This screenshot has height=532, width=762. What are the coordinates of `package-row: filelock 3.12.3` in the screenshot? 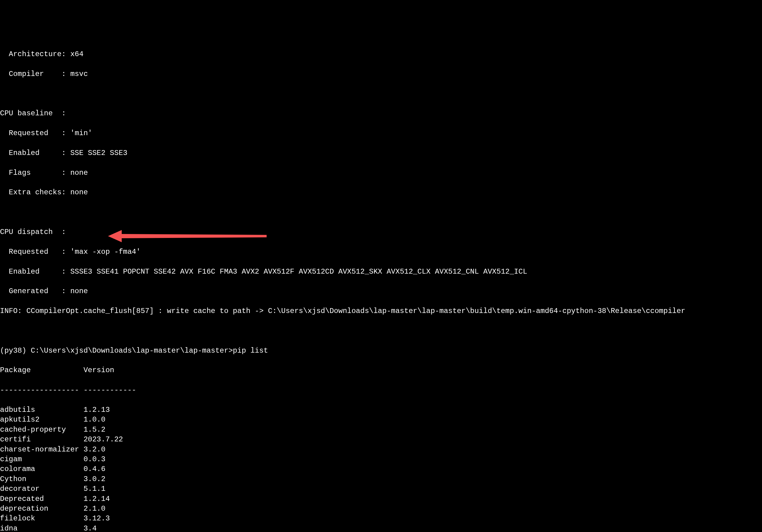 It's located at (381, 518).